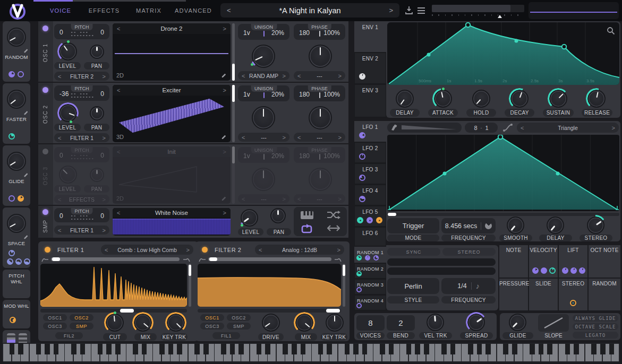  What do you see at coordinates (413, 226) in the screenshot?
I see `lfo-mode-box: Trigger` at bounding box center [413, 226].